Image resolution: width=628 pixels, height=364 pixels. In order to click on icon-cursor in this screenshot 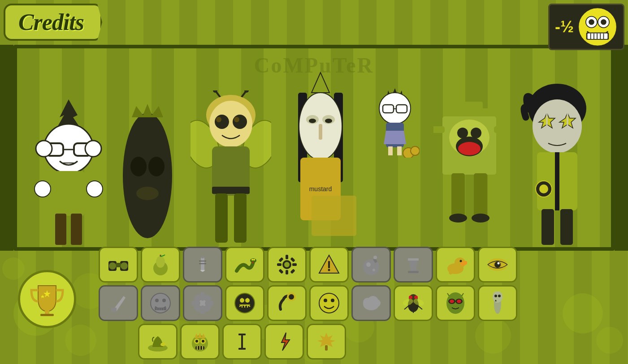, I will do `click(242, 342)`.